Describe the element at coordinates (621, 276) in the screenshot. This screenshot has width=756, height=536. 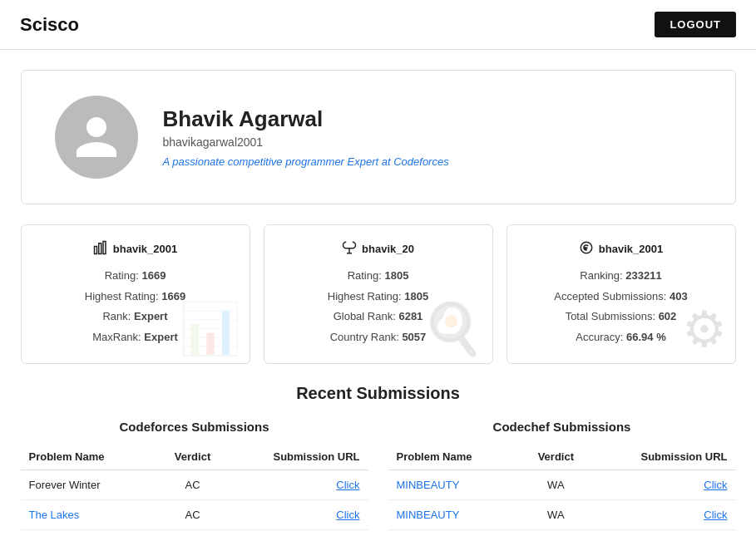
I see `stat-field: Ranking: 233211` at that location.